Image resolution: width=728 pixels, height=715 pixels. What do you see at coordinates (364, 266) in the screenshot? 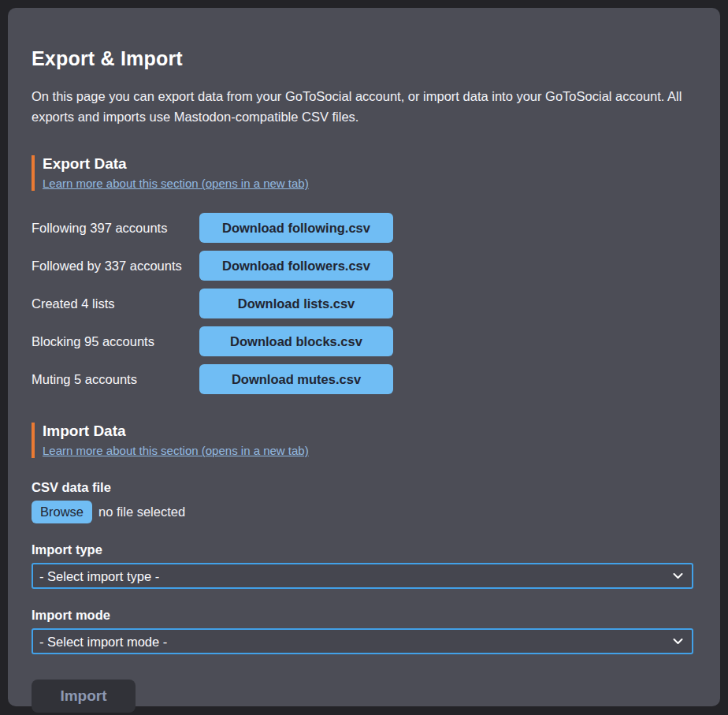
I see `export-row-followers: Followed by 337 accounts Download follow…` at bounding box center [364, 266].